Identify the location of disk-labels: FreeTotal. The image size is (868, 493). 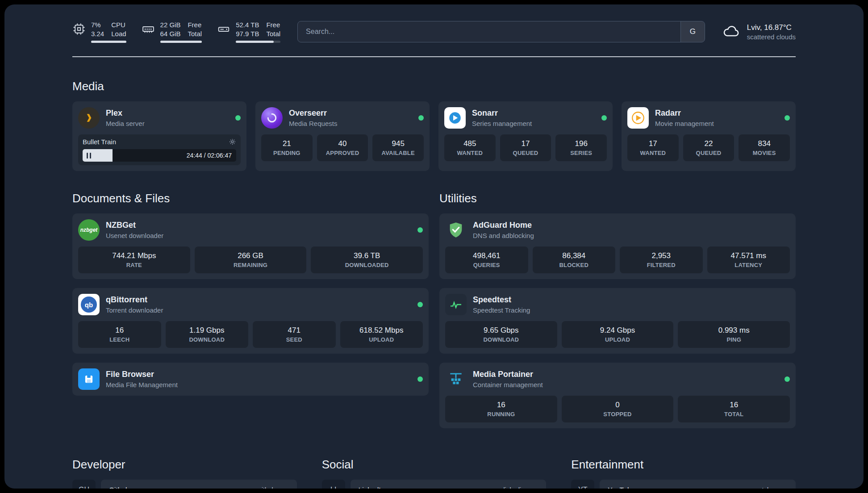
(273, 29).